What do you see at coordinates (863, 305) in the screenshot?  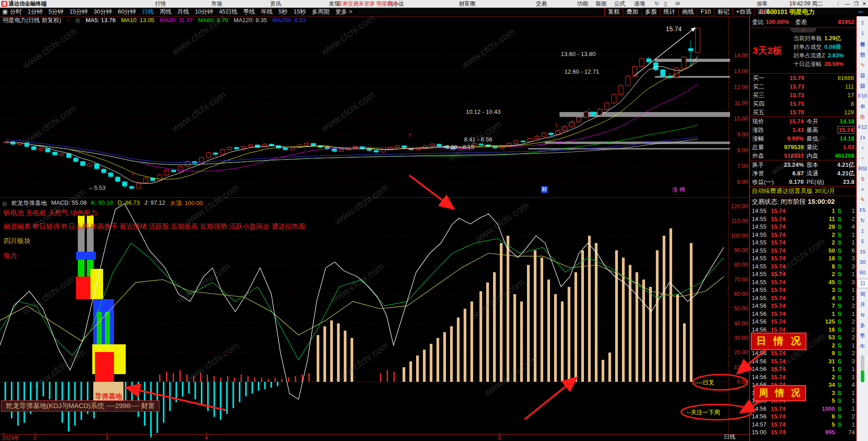 I see `period-month-icon: 月` at bounding box center [863, 305].